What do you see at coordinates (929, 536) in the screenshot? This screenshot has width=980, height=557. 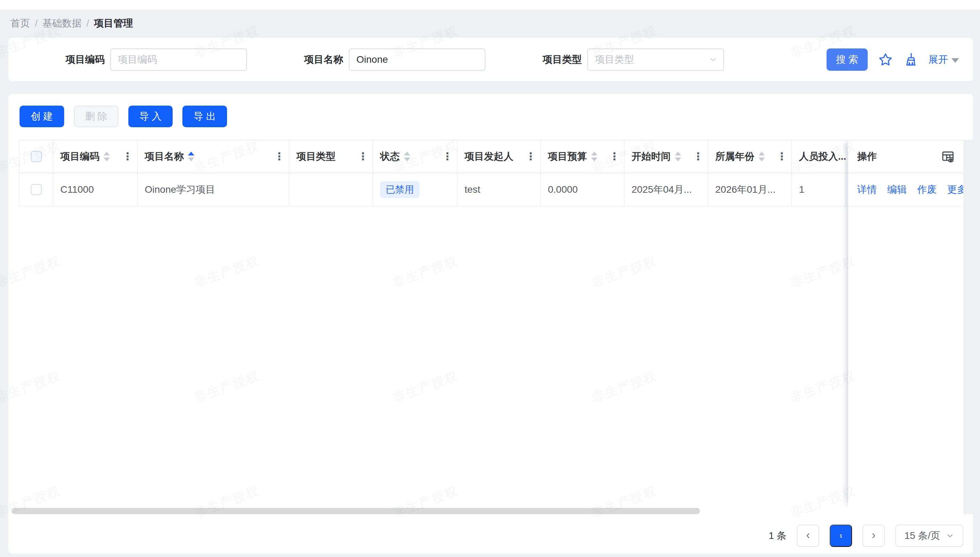 I see `page-size-select: 15 条/页` at bounding box center [929, 536].